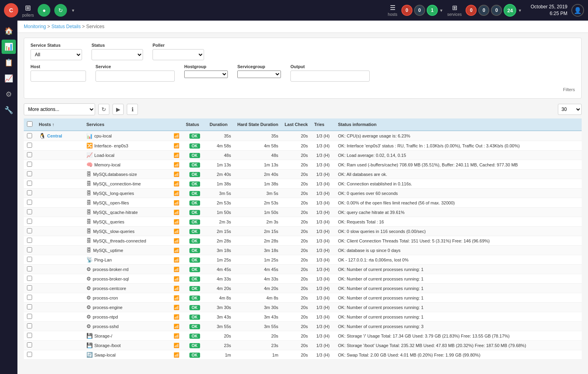 Image resolution: width=588 pixels, height=374 pixels. What do you see at coordinates (259, 74) in the screenshot?
I see `servicegroup-select` at bounding box center [259, 74].